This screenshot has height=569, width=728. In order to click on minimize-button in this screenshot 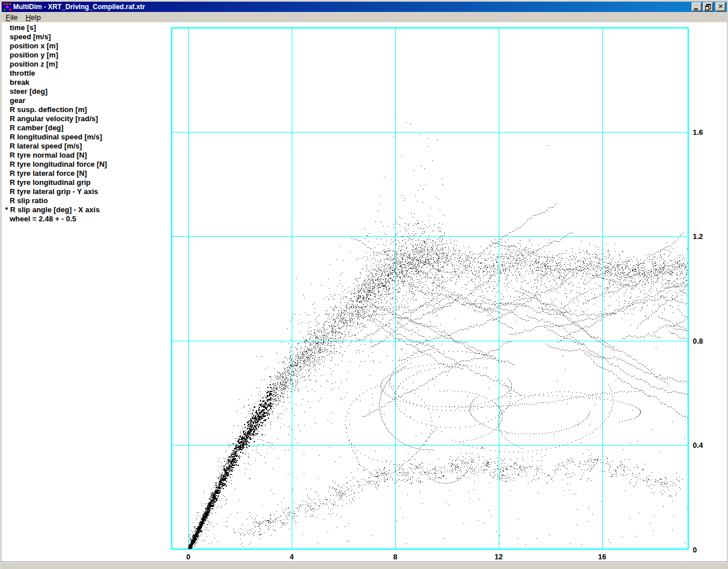, I will do `click(697, 7)`.